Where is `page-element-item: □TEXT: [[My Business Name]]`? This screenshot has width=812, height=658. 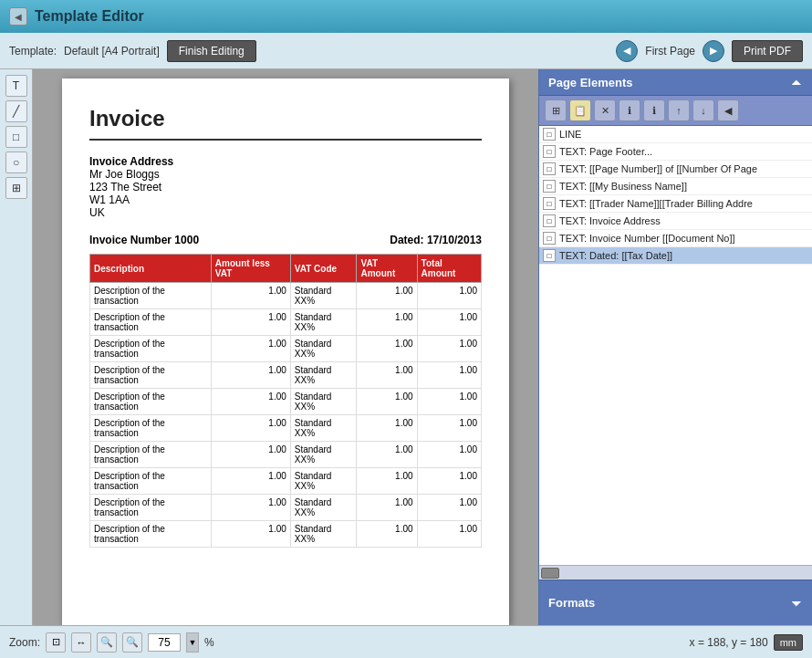 page-element-item: □TEXT: [[My Business Name]] is located at coordinates (675, 186).